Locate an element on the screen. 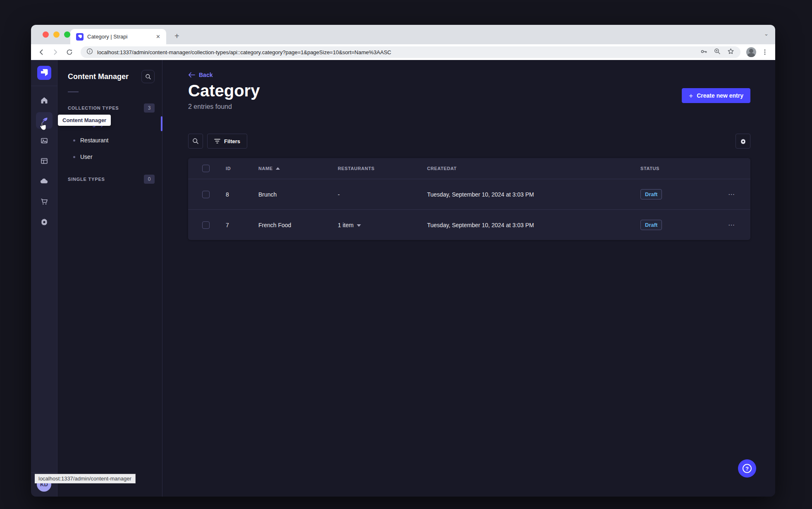  subnav-item-user: User is located at coordinates (110, 157).